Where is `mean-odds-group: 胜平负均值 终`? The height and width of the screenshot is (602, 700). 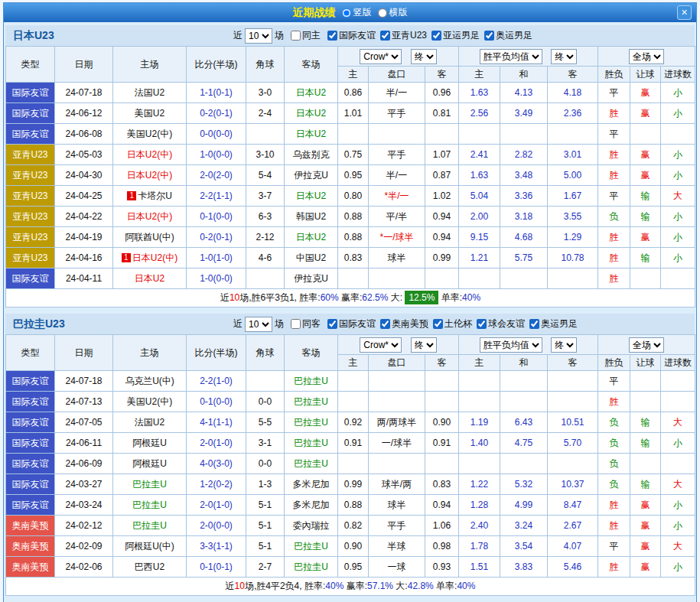 mean-odds-group: 胜平负均值 终 is located at coordinates (529, 57).